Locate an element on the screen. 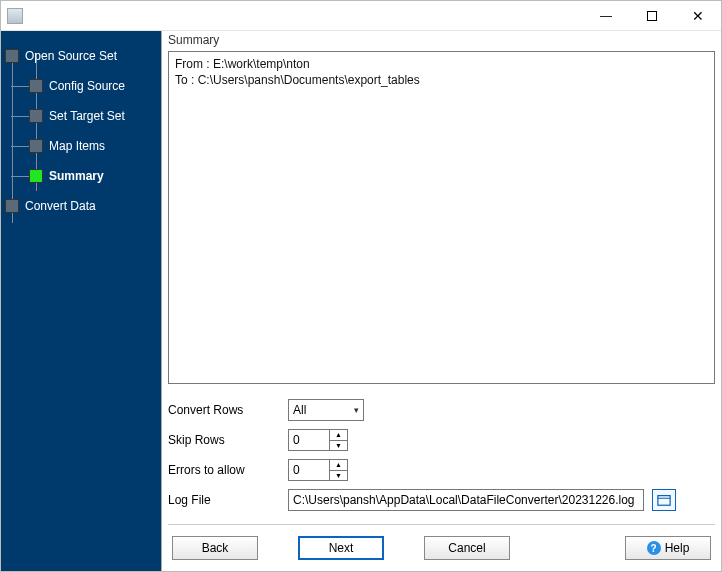  sidebar-item-config-source: Config Source is located at coordinates (93, 86).